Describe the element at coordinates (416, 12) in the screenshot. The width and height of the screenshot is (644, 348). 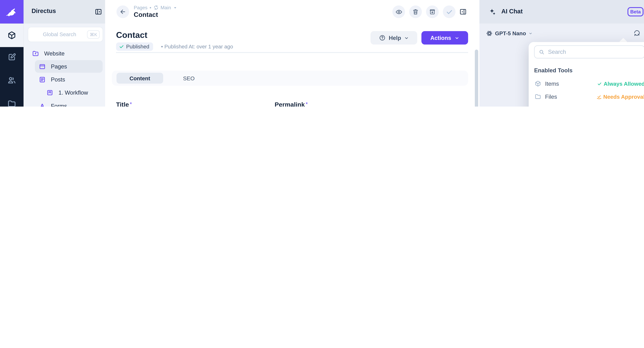
I see `delete-button` at that location.